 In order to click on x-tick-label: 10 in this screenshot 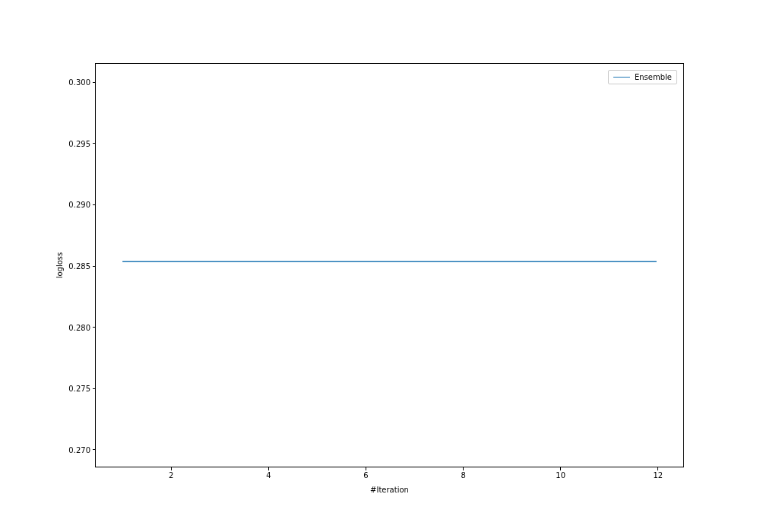, I will do `click(561, 476)`.